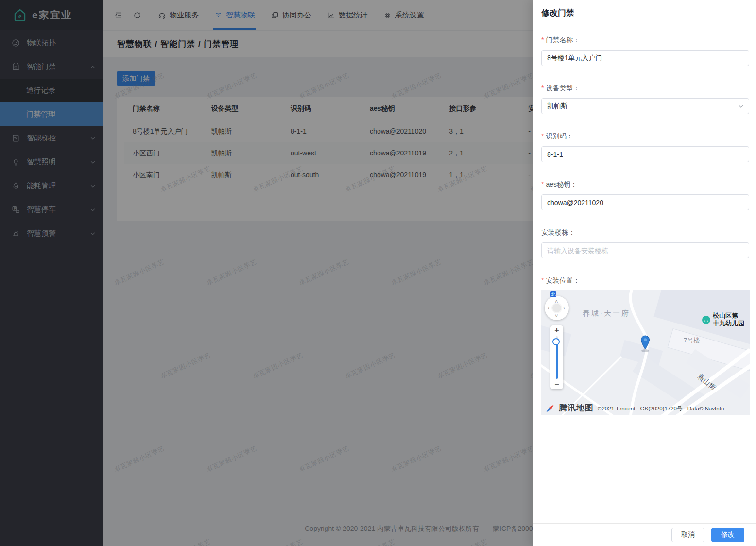 The height and width of the screenshot is (546, 756). I want to click on access-name-label: 门禁名称：, so click(563, 40).